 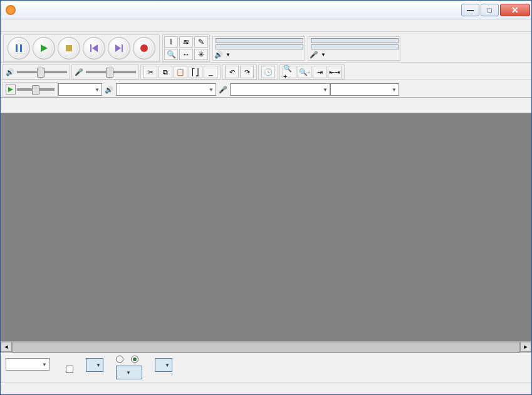 I want to click on status-bar, so click(x=266, y=388).